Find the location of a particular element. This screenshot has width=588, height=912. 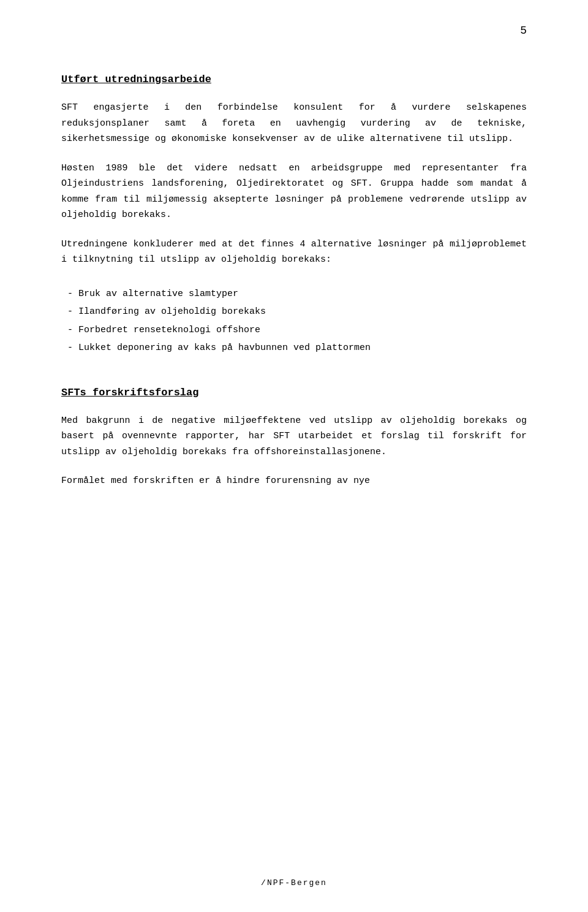

paragraph-2: Høsten 1989 ble det videre nedsatt en ar… is located at coordinates (294, 192).